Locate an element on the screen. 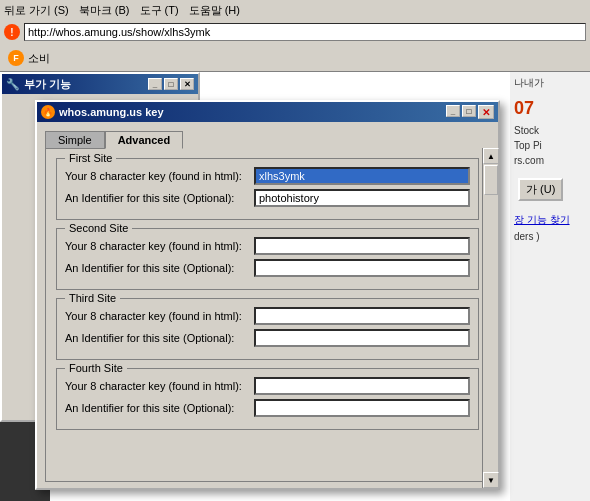 The height and width of the screenshot is (501, 590). address-bar: ! is located at coordinates (295, 32).